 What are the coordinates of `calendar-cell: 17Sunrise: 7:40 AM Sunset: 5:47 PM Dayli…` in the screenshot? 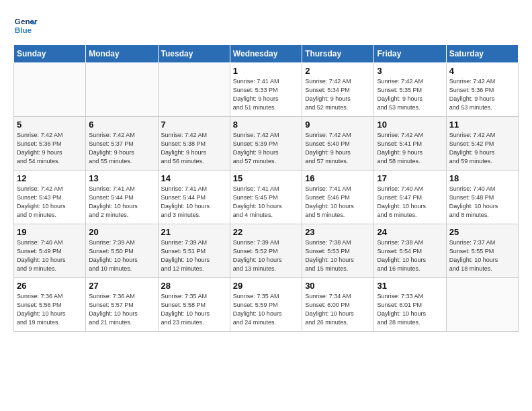 It's located at (410, 197).